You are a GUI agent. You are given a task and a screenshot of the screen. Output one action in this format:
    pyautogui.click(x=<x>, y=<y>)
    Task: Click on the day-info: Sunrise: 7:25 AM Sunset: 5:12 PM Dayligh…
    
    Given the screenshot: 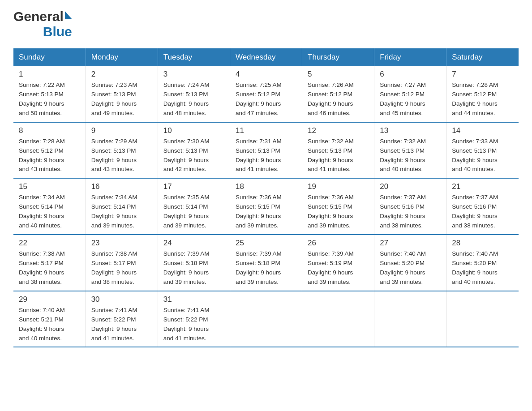 What is the action you would take?
    pyautogui.click(x=266, y=99)
    